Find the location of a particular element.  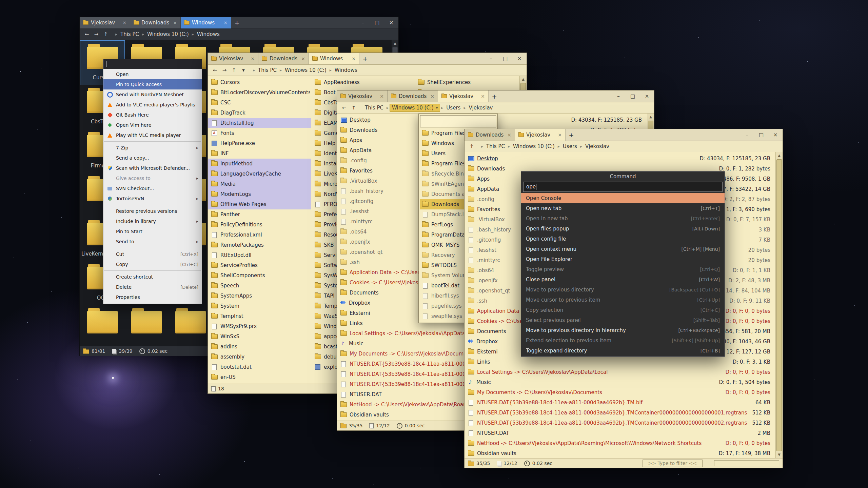

file-row: RemotePackages is located at coordinates (260, 245).